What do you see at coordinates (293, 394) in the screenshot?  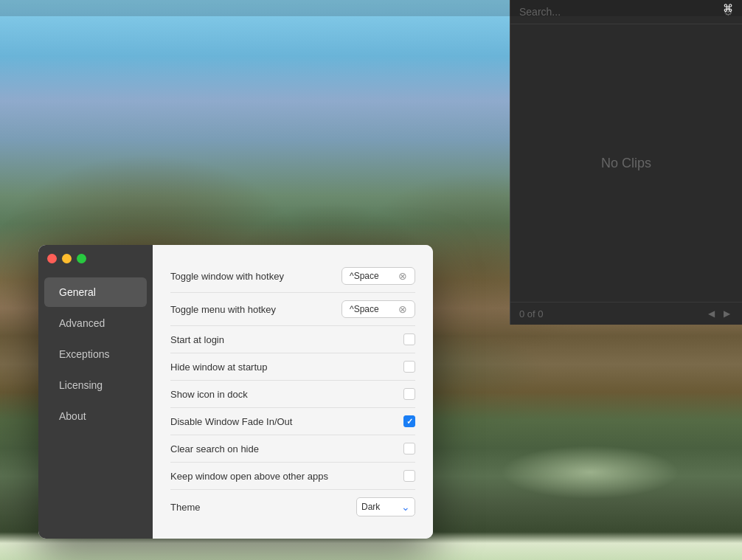 I see `setting-row-show-icon: Show icon in dock` at bounding box center [293, 394].